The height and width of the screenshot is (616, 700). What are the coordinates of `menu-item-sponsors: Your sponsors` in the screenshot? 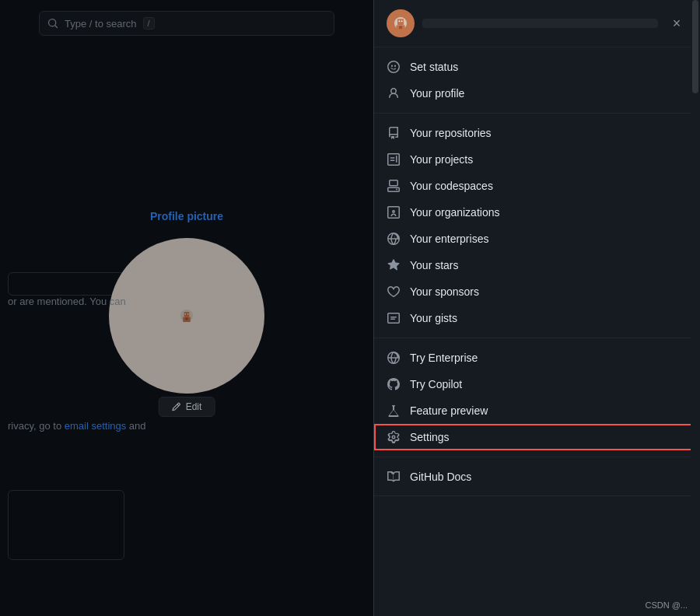 It's located at (537, 292).